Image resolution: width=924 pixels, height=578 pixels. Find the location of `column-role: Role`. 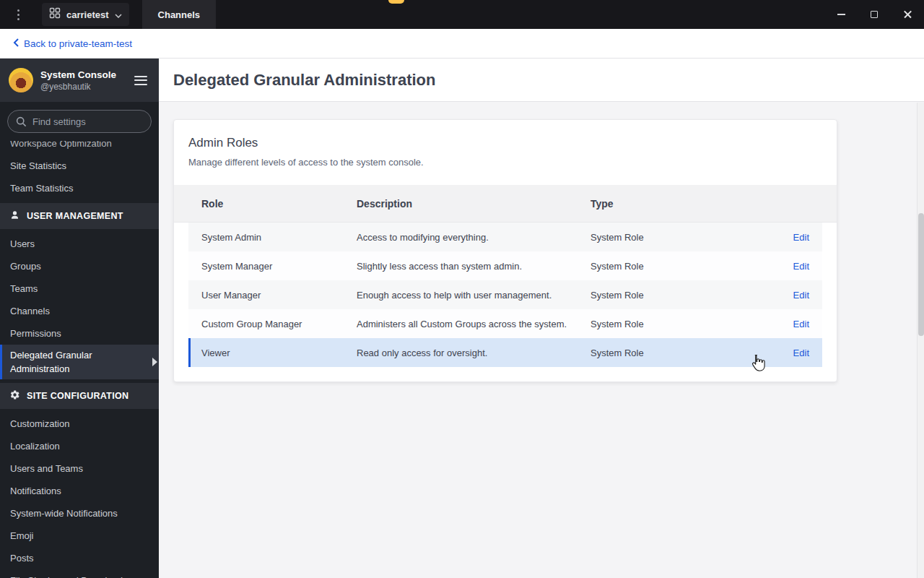

column-role: Role is located at coordinates (279, 204).